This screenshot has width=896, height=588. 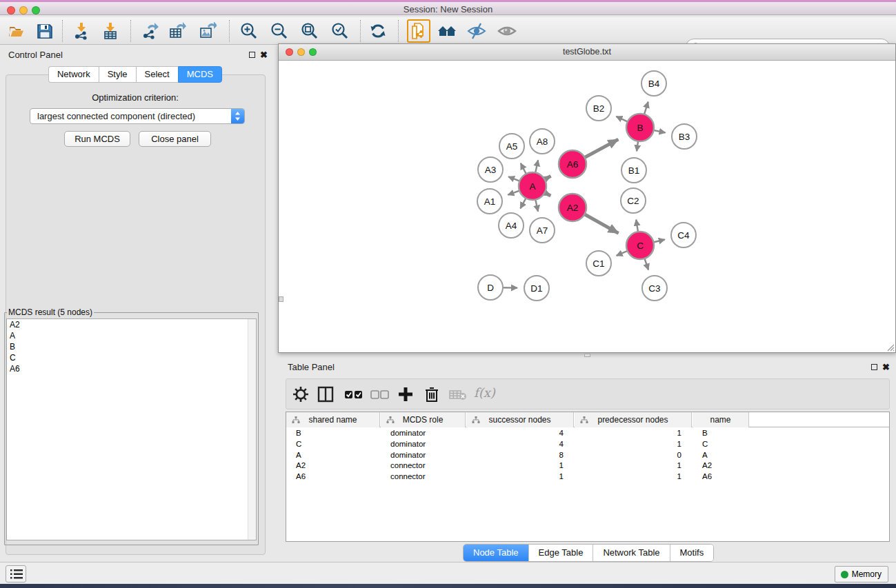 What do you see at coordinates (640, 128) in the screenshot?
I see `graph-node-B: B` at bounding box center [640, 128].